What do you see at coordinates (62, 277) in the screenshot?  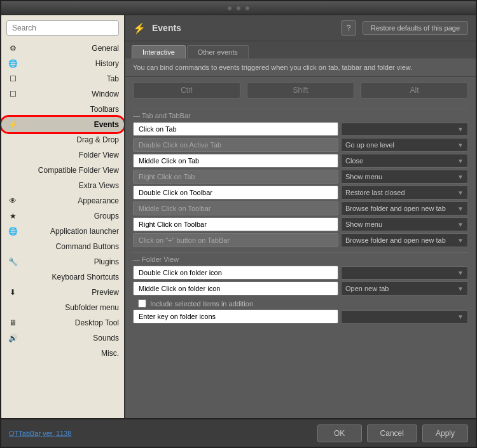 I see `sidebar-item-keyboard-shortcuts: Keyboard Shortcuts` at bounding box center [62, 277].